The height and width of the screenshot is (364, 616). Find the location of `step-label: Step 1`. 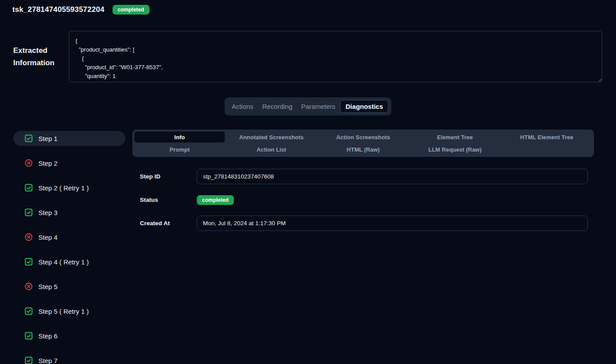

step-label: Step 1 is located at coordinates (48, 138).